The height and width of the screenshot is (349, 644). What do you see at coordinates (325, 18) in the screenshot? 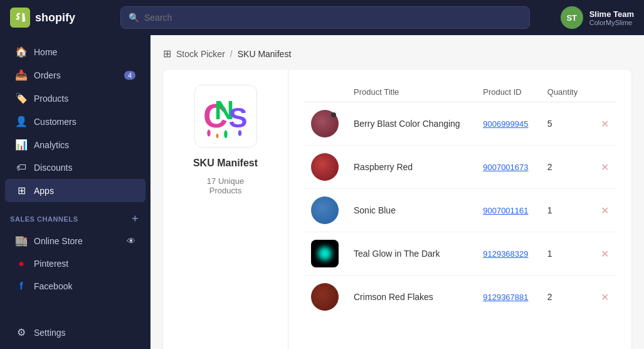
I see `search-bar: 🔍` at bounding box center [325, 18].